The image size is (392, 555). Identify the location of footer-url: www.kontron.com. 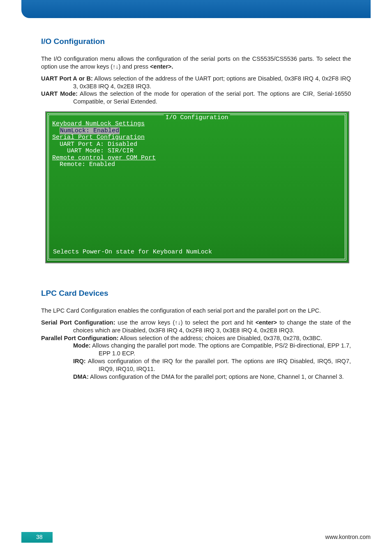
(348, 536).